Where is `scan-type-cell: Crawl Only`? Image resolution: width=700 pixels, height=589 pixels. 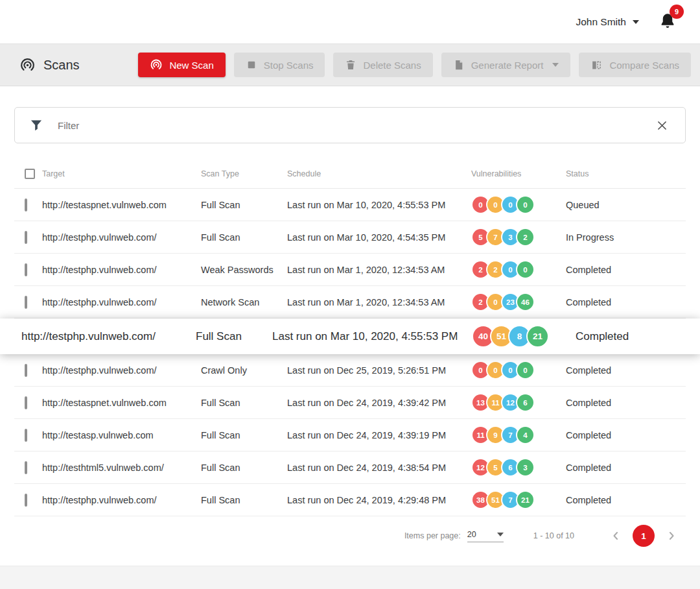
scan-type-cell: Crawl Only is located at coordinates (244, 370).